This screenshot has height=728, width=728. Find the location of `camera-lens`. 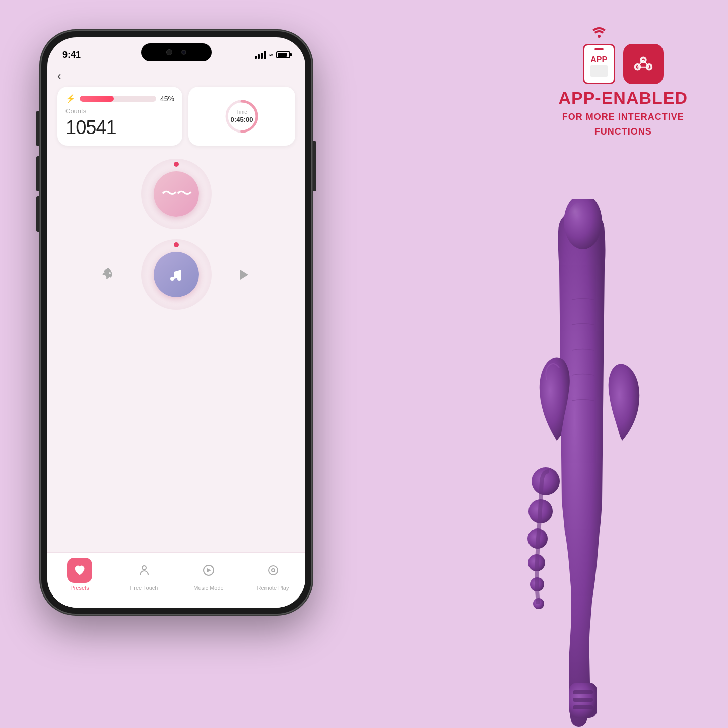

camera-lens is located at coordinates (184, 52).